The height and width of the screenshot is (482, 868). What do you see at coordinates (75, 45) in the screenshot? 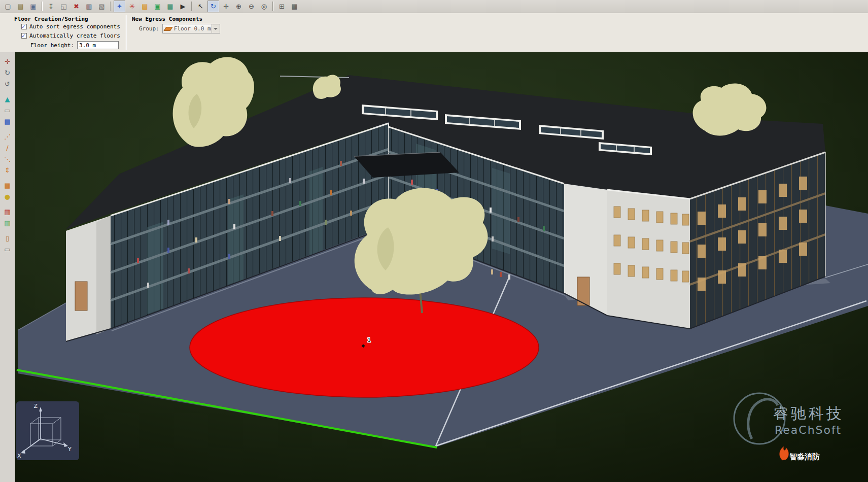
I see `floor-height-row: Floor height:` at bounding box center [75, 45].